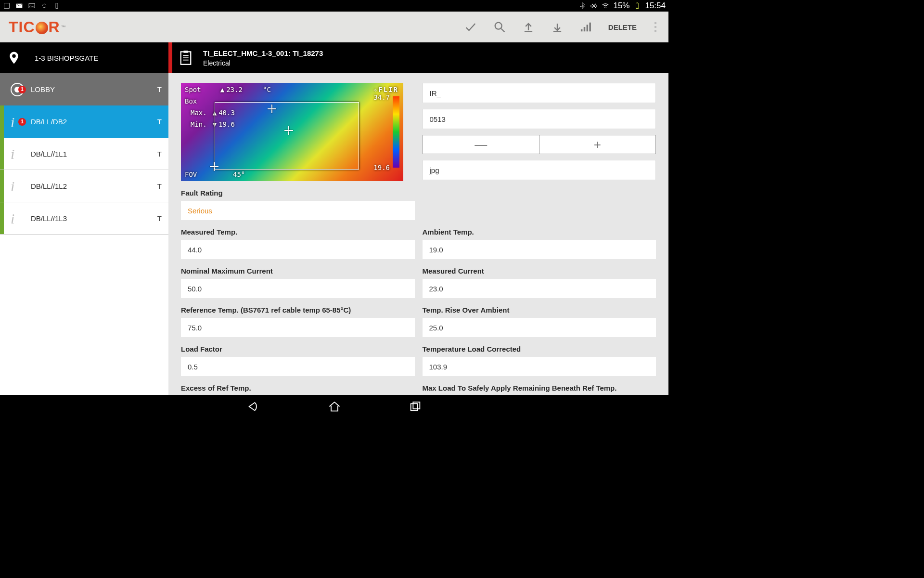 This screenshot has width=924, height=578. What do you see at coordinates (586, 27) in the screenshot?
I see `signal-icon` at bounding box center [586, 27].